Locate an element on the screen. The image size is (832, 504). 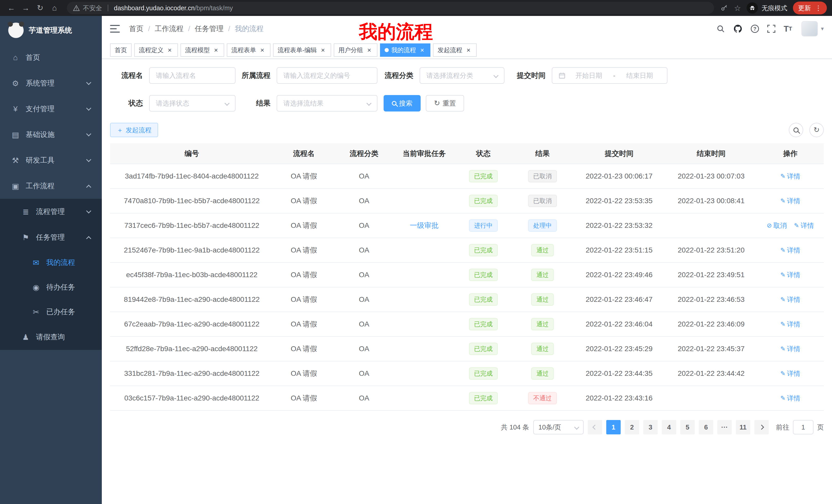
next-page-button is located at coordinates (762, 427).